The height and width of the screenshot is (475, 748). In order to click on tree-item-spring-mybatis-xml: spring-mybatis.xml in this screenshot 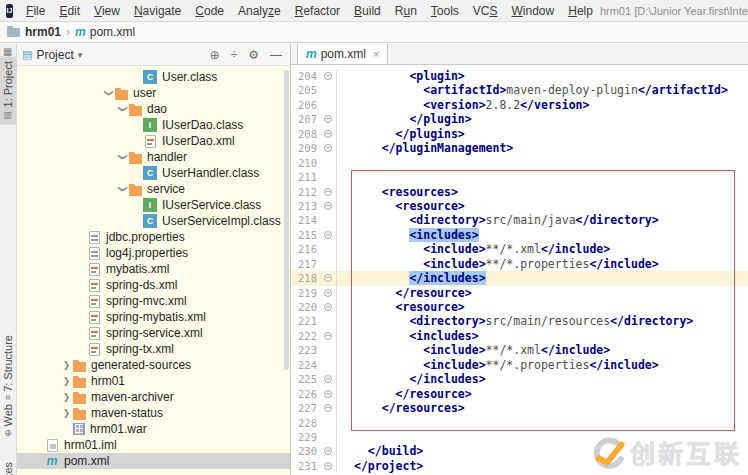, I will do `click(154, 317)`.